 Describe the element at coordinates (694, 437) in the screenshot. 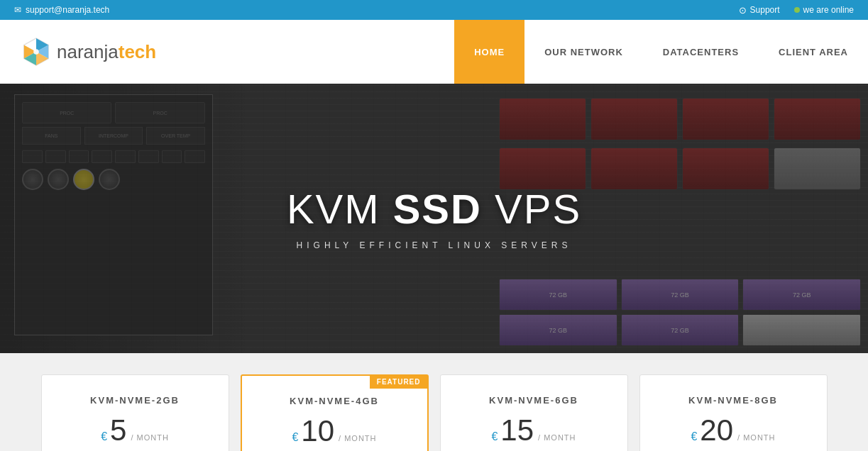

I see `plan-currency-8gb: €` at that location.